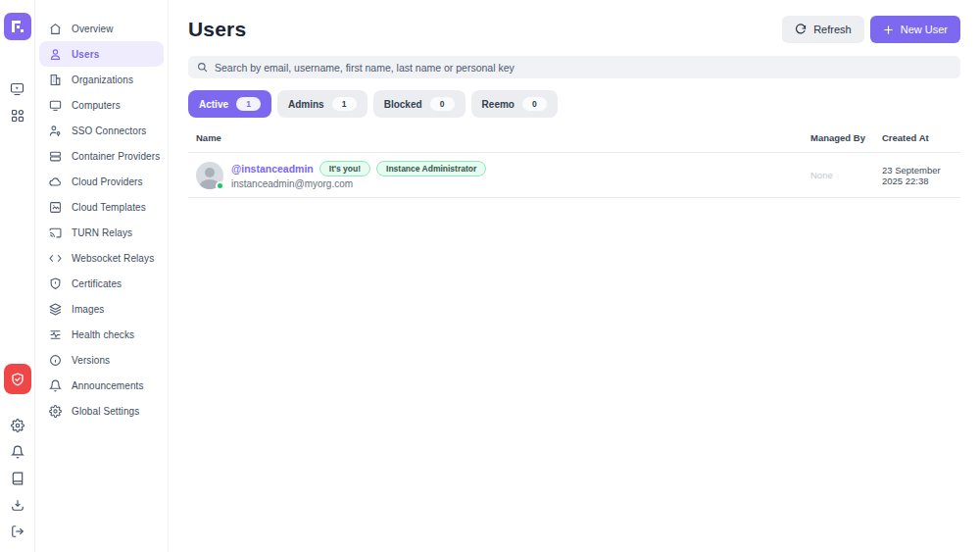 The height and width of the screenshot is (552, 980). What do you see at coordinates (18, 426) in the screenshot?
I see `settings-icon` at bounding box center [18, 426].